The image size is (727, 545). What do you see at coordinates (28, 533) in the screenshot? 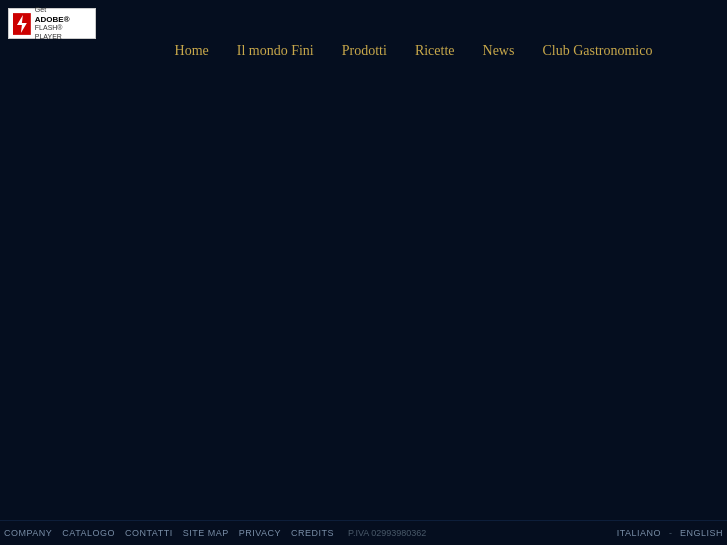
I see `footer-link-company: COMPANY` at bounding box center [28, 533].